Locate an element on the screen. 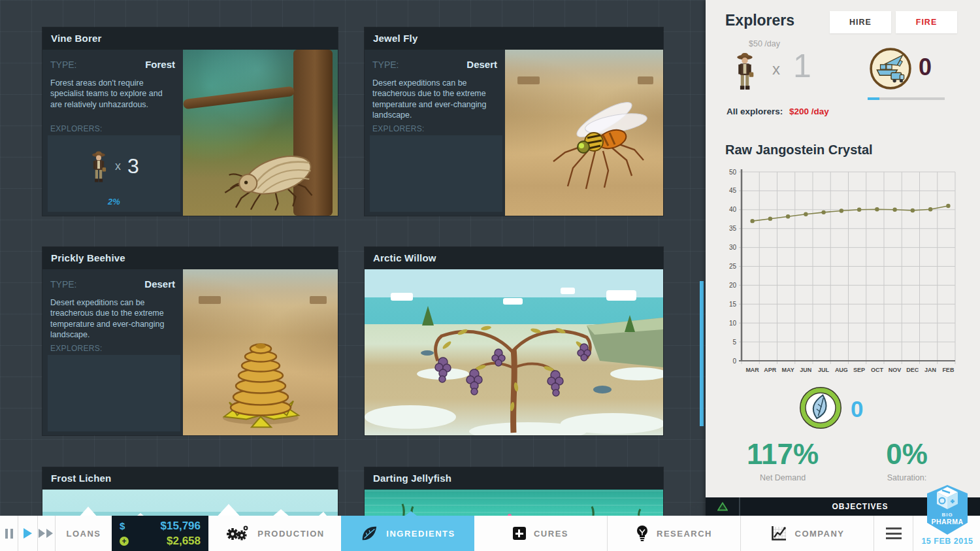  bottom-toolbar: LOANS $ $15,796 + $2,658 is located at coordinates (490, 533).